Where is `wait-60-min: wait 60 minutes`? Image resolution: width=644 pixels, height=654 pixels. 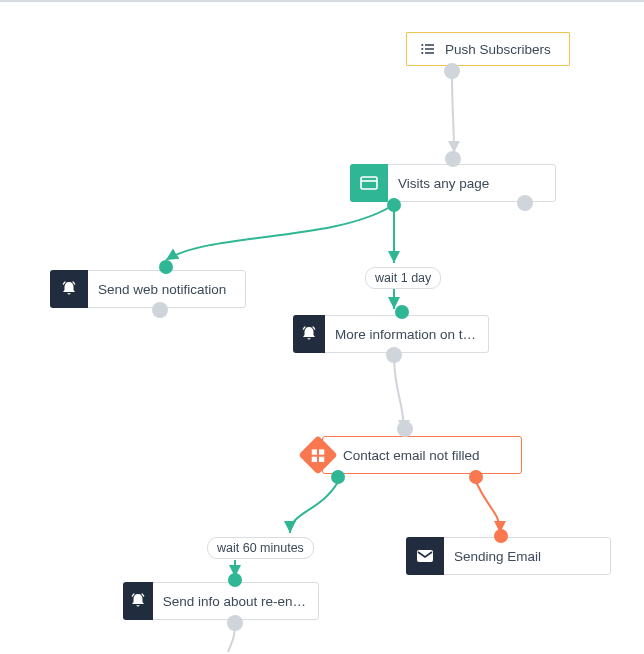
wait-60-min: wait 60 minutes is located at coordinates (260, 548).